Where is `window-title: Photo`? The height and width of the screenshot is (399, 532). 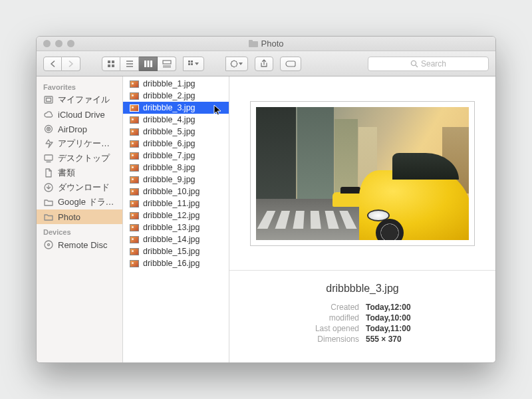 window-title: Photo is located at coordinates (266, 44).